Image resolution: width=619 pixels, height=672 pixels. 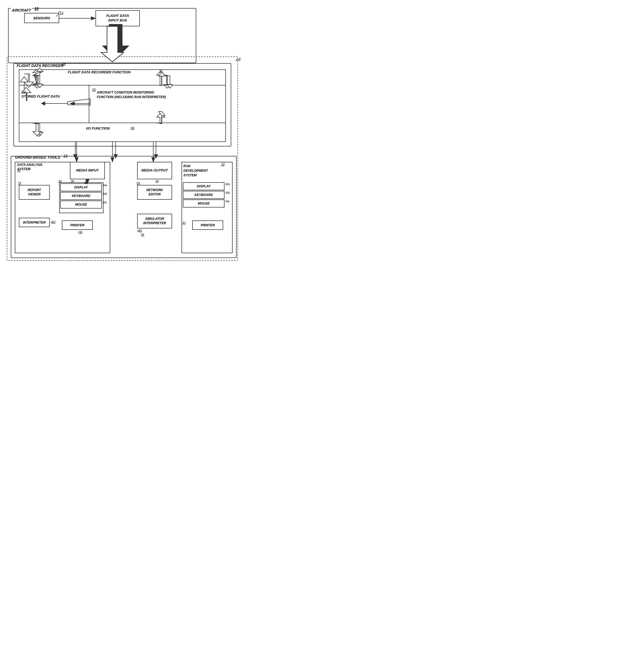 I want to click on das-mouse-box: MOUSE, so click(x=81, y=205).